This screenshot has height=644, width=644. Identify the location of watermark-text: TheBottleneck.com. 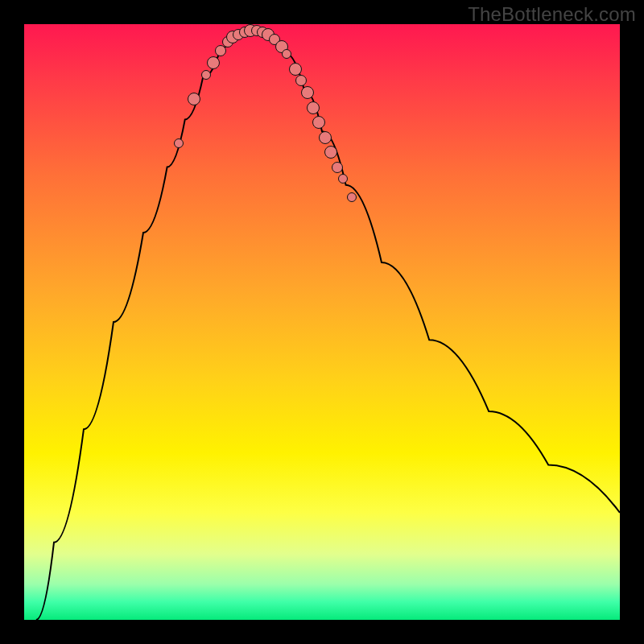
(552, 14).